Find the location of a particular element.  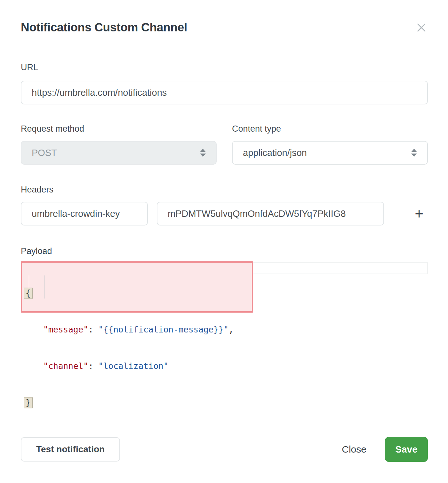

modal-footer: Test notification Close Save is located at coordinates (224, 449).